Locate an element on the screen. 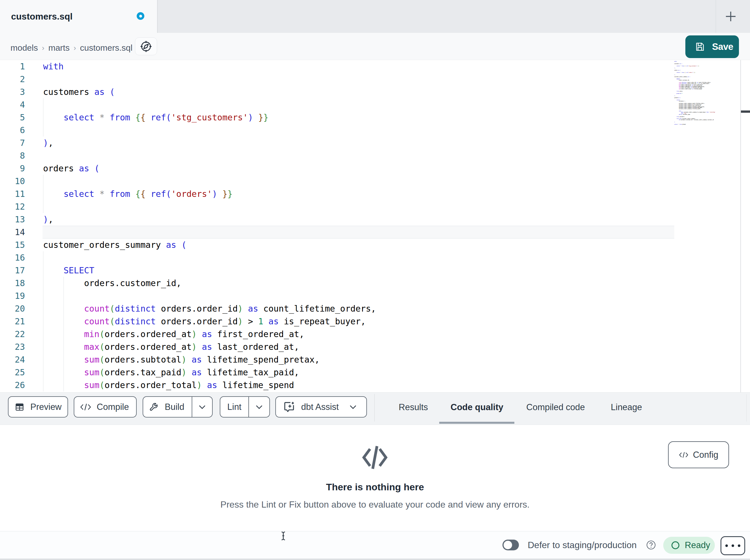  code-token-id: orders.ordered_at is located at coordinates (148, 334).